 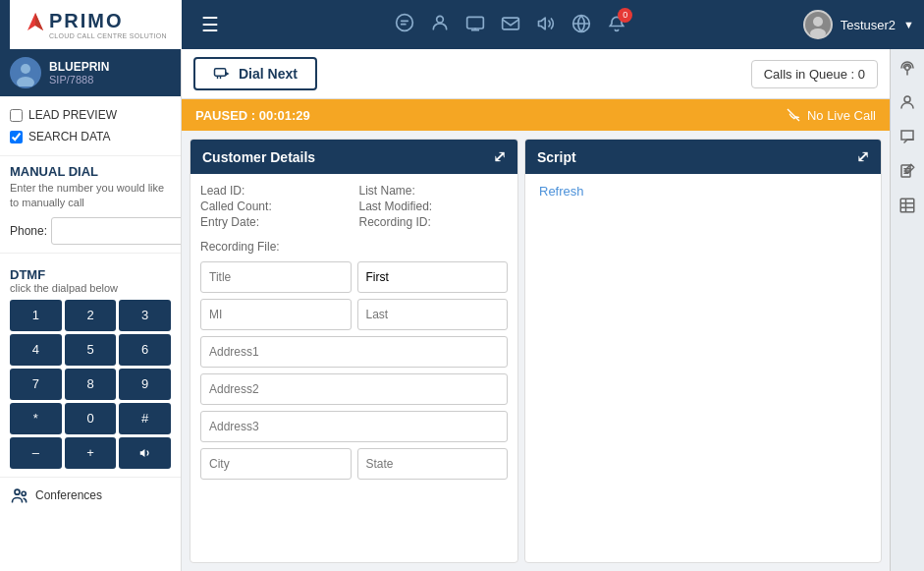 I want to click on dialpad-7: 7, so click(x=35, y=384).